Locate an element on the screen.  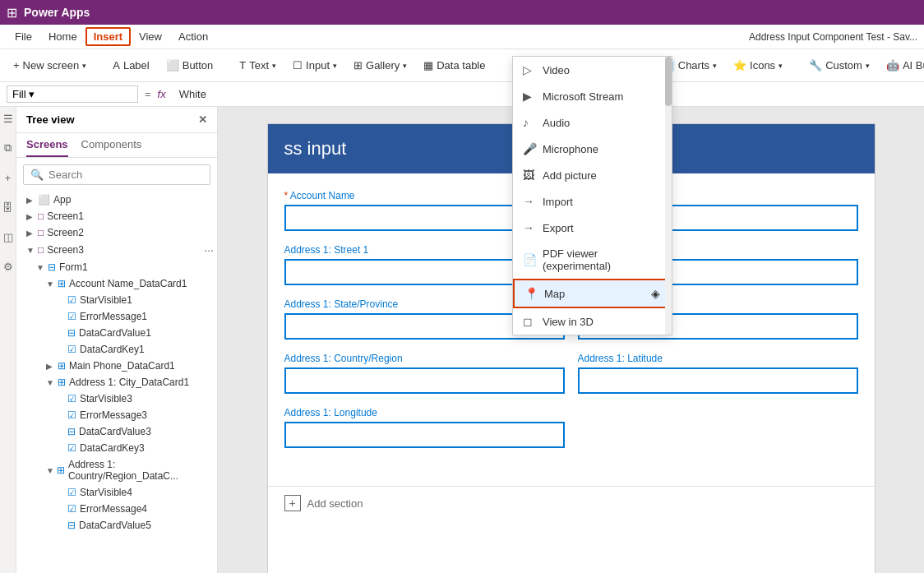
sidebar-icon-add: + is located at coordinates (8, 178).